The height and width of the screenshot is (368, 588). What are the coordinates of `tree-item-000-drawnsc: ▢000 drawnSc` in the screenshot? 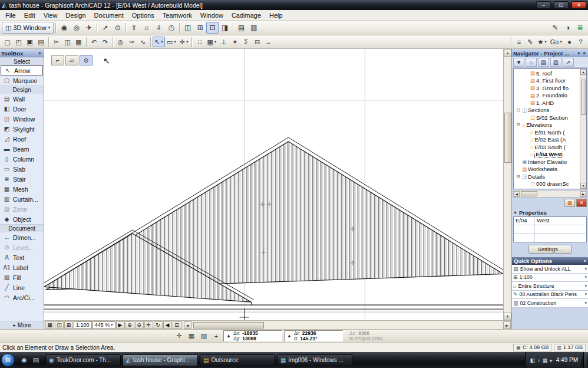 It's located at (547, 184).